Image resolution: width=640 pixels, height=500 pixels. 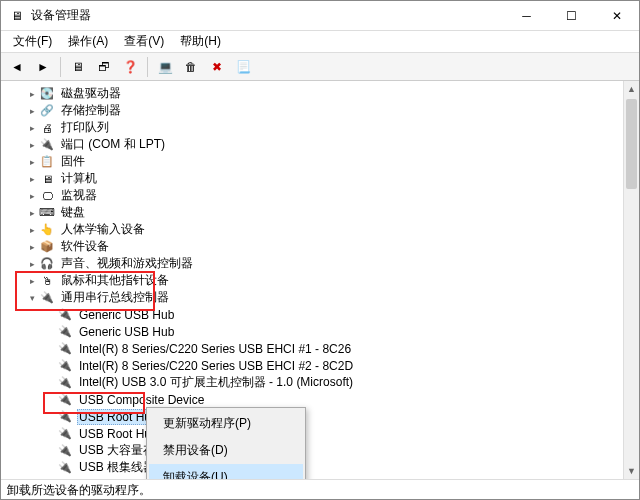 What do you see at coordinates (130, 67) in the screenshot?
I see `help-button: ❓` at bounding box center [130, 67].